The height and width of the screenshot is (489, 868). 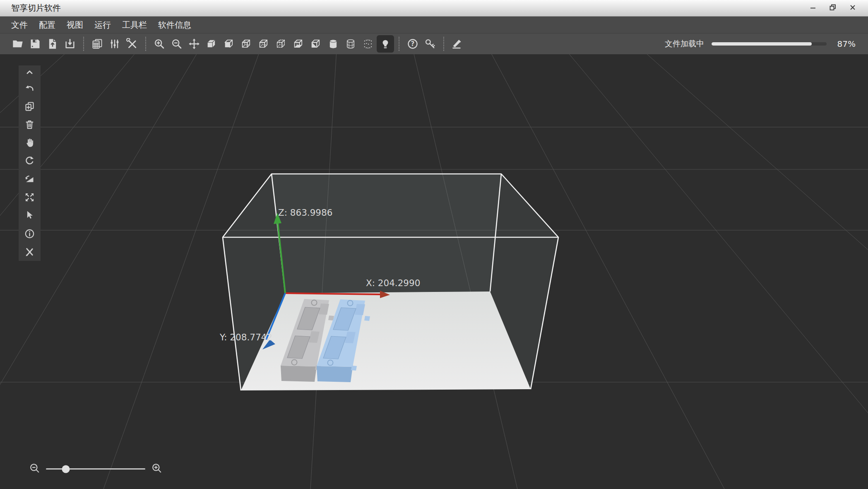 What do you see at coordinates (685, 44) in the screenshot?
I see `loading-label: 文件加载中` at bounding box center [685, 44].